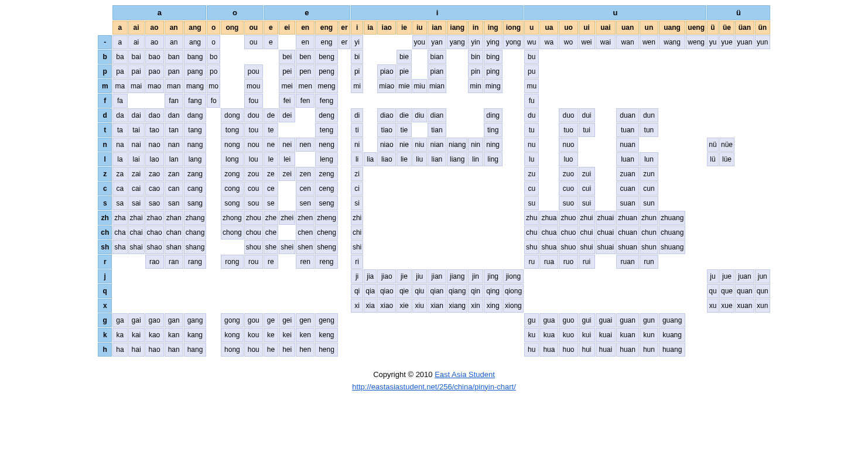 The image size is (868, 469). What do you see at coordinates (713, 291) in the screenshot?
I see `pinyin-cell: qu` at bounding box center [713, 291].